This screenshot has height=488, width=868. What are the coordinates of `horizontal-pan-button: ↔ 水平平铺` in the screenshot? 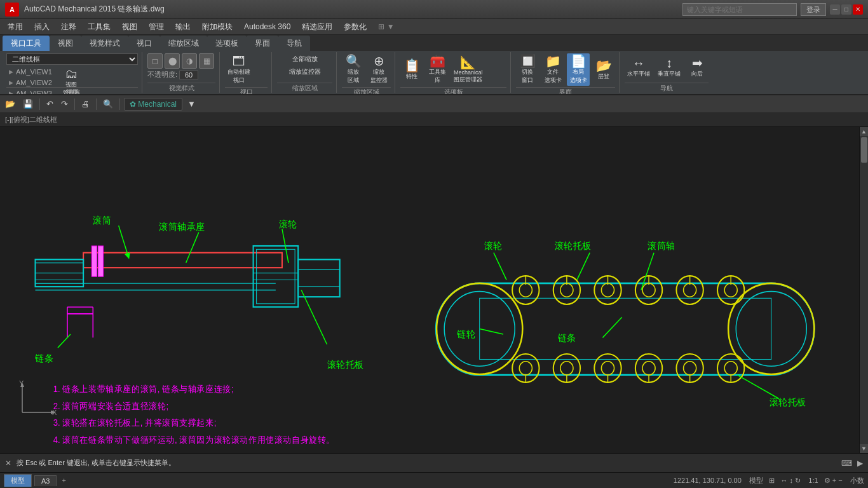 It's located at (639, 67).